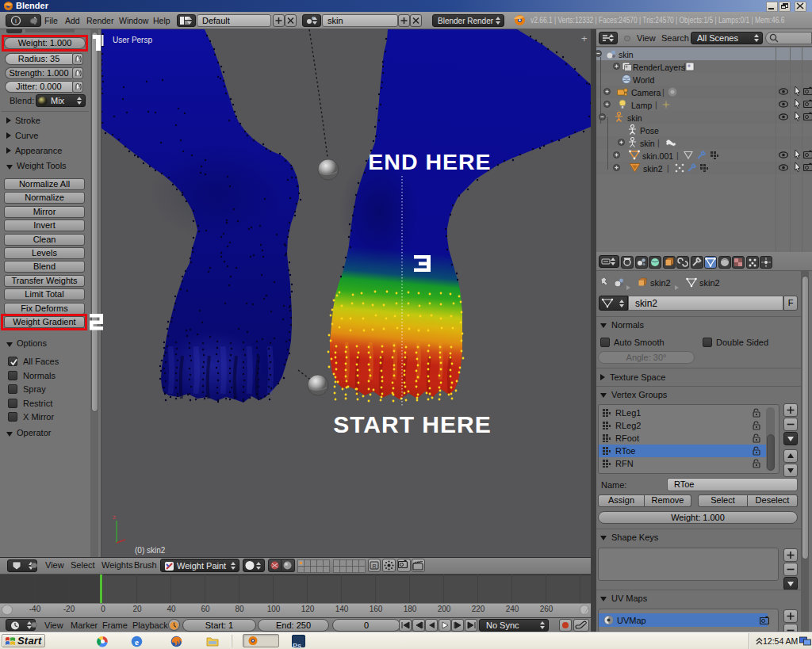  What do you see at coordinates (132, 40) in the screenshot?
I see `svg-text: User Persp` at bounding box center [132, 40].